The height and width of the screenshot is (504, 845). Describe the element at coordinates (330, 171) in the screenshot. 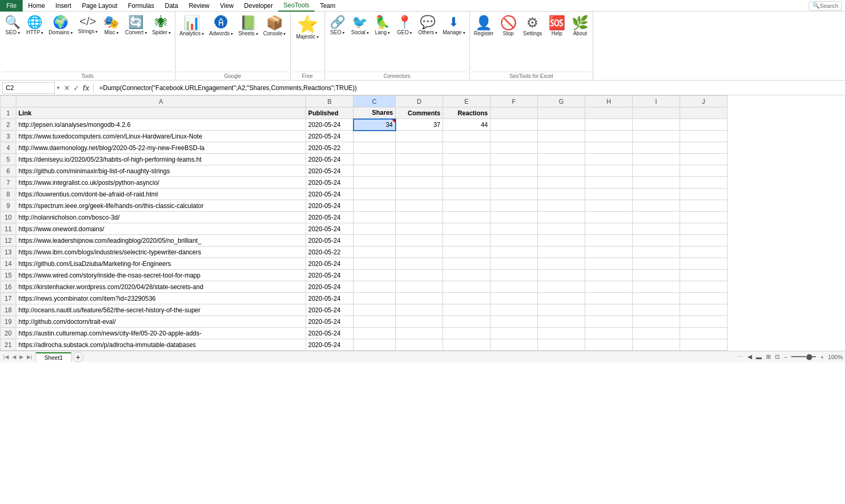

I see `cell-6-1: 2020-05-24` at that location.